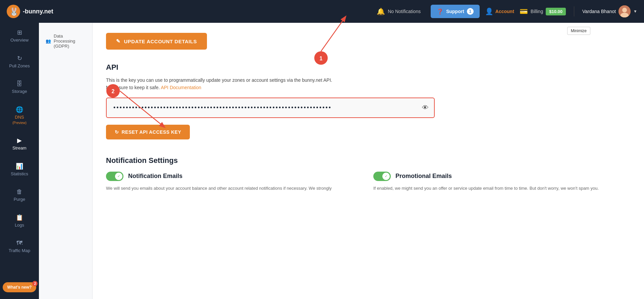  What do you see at coordinates (35, 284) in the screenshot?
I see `whatsnew-badge: 2` at bounding box center [35, 284].